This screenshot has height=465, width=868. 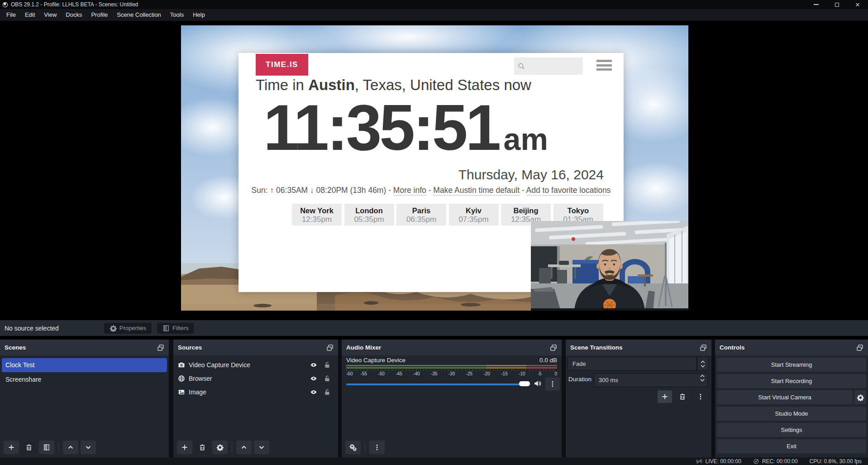 What do you see at coordinates (88, 447) in the screenshot?
I see `move-scene-down-button` at bounding box center [88, 447].